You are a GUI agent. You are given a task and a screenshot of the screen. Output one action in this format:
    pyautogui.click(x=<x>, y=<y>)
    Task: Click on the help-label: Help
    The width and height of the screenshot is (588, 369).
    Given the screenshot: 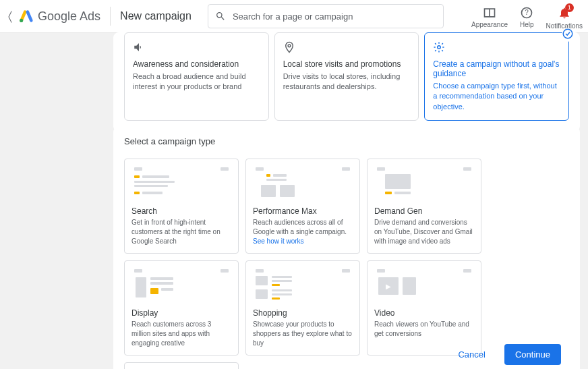 What is the action you would take?
    pyautogui.click(x=527, y=24)
    